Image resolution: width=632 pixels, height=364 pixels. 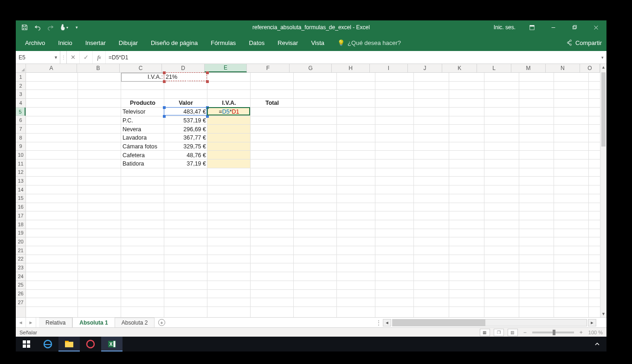 I want to click on scroll-right-icon: ►, so click(x=592, y=323).